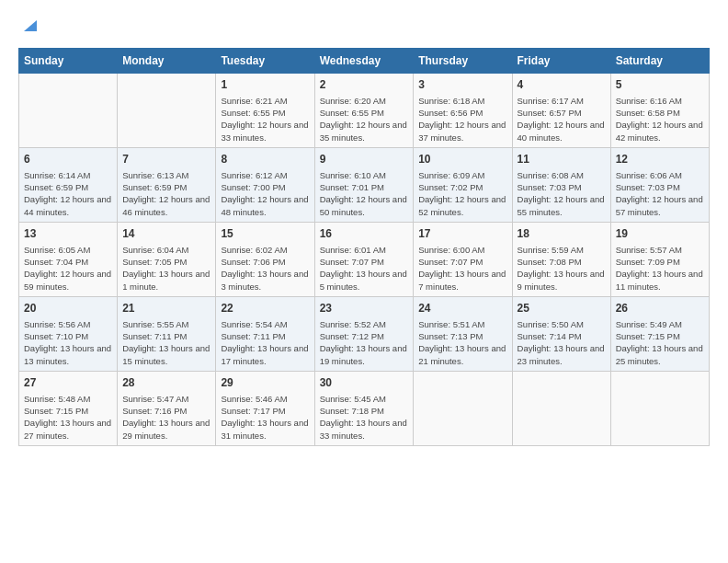 Image resolution: width=728 pixels, height=563 pixels. Describe the element at coordinates (68, 309) in the screenshot. I see `day-number: 20` at that location.